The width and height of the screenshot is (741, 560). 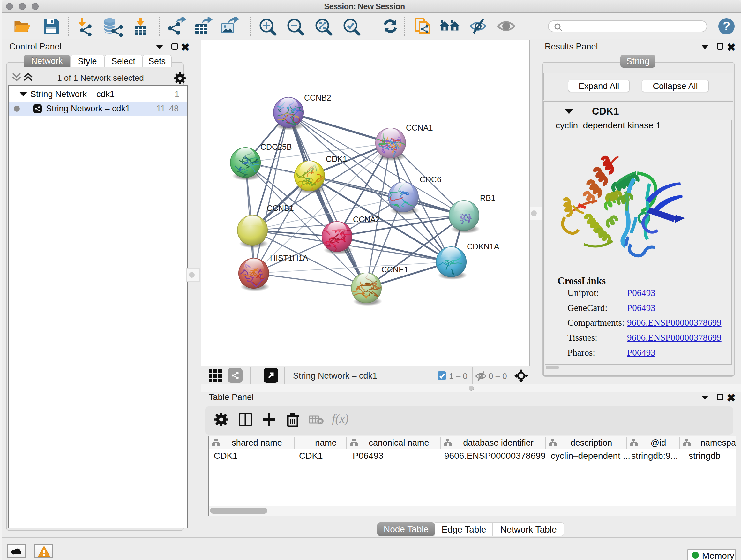 I want to click on svg-text: RB1, so click(x=488, y=198).